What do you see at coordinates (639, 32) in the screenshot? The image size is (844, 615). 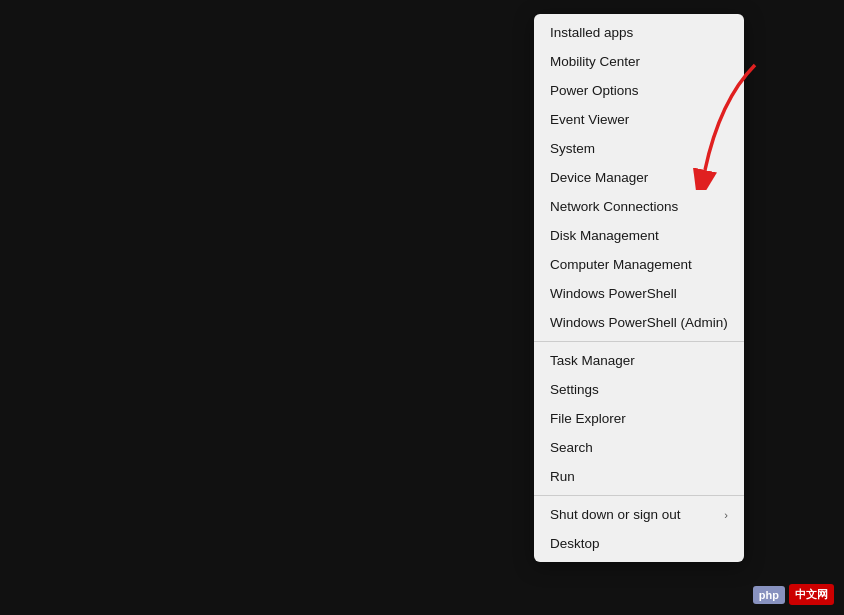 I see `menu-item-installed-apps: Installed apps` at bounding box center [639, 32].